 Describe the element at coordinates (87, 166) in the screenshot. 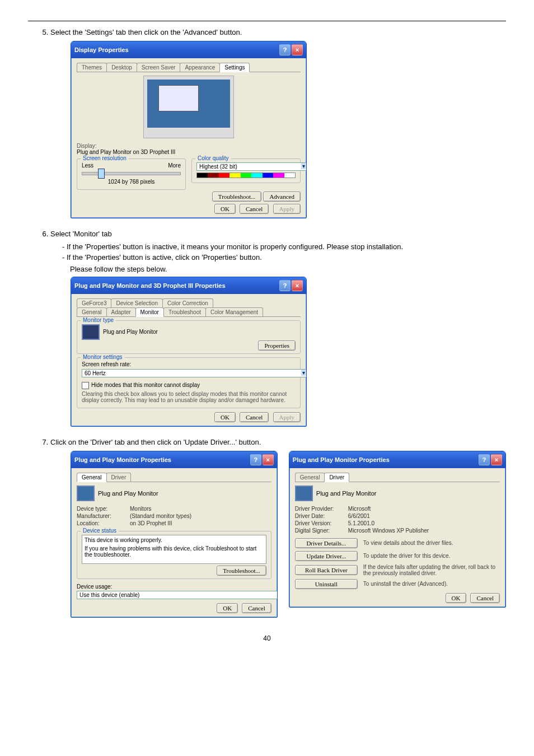

I see `res-less-label: Less` at that location.